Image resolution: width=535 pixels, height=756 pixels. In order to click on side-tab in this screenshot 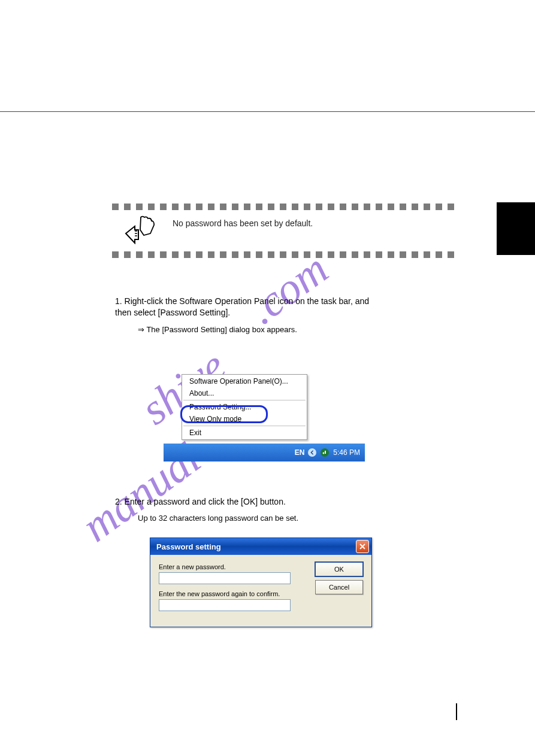, I will do `click(516, 229)`.